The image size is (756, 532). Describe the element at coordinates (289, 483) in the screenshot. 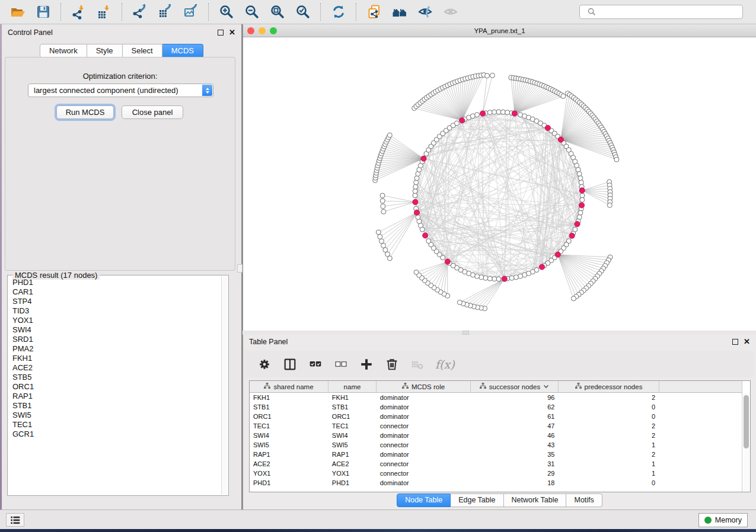

I see `table-cell: PHD1` at that location.